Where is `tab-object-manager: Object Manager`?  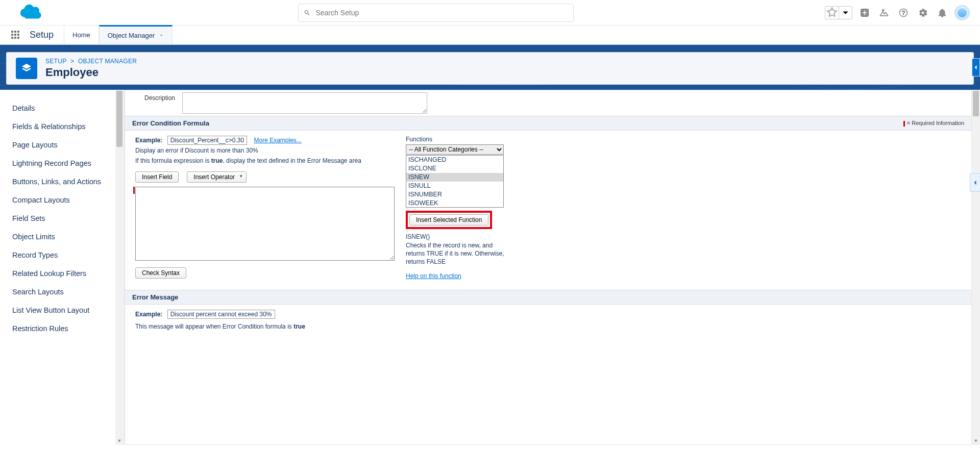
tab-object-manager: Object Manager is located at coordinates (136, 35).